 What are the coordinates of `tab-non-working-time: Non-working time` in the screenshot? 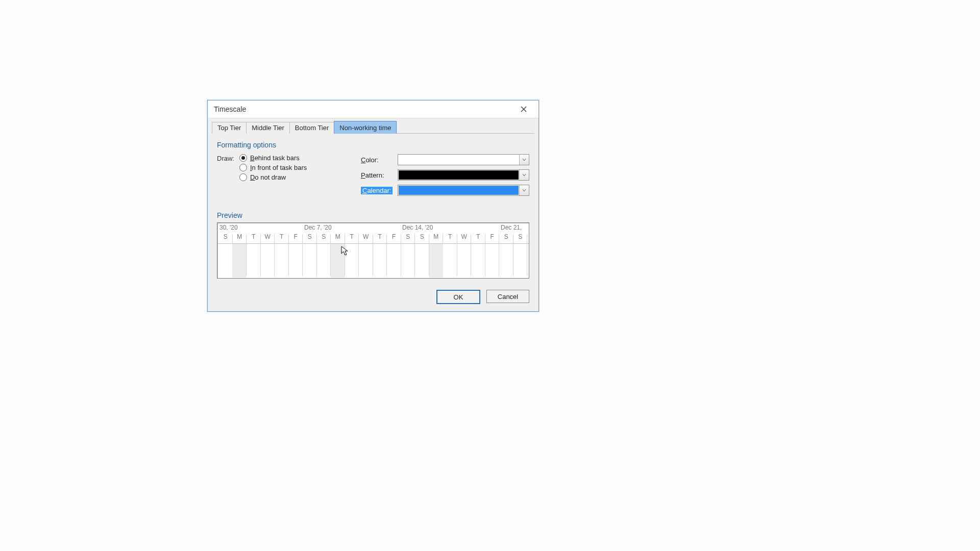 It's located at (365, 128).